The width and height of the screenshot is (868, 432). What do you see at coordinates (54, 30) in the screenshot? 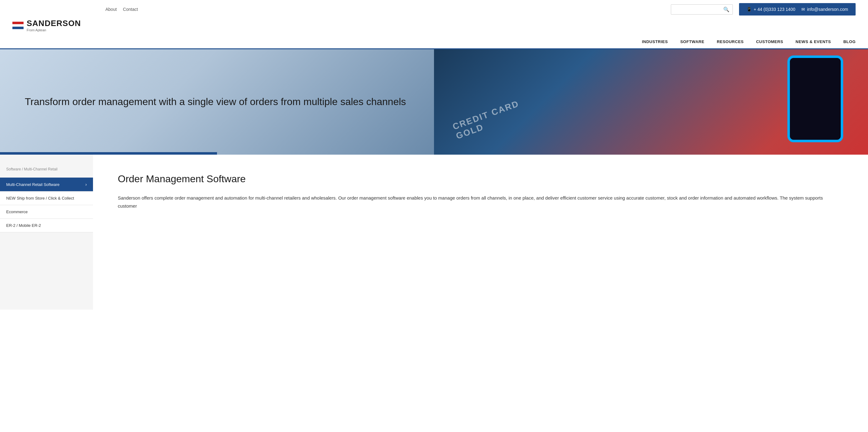
I see `brand-sub: From Aptean` at bounding box center [54, 30].